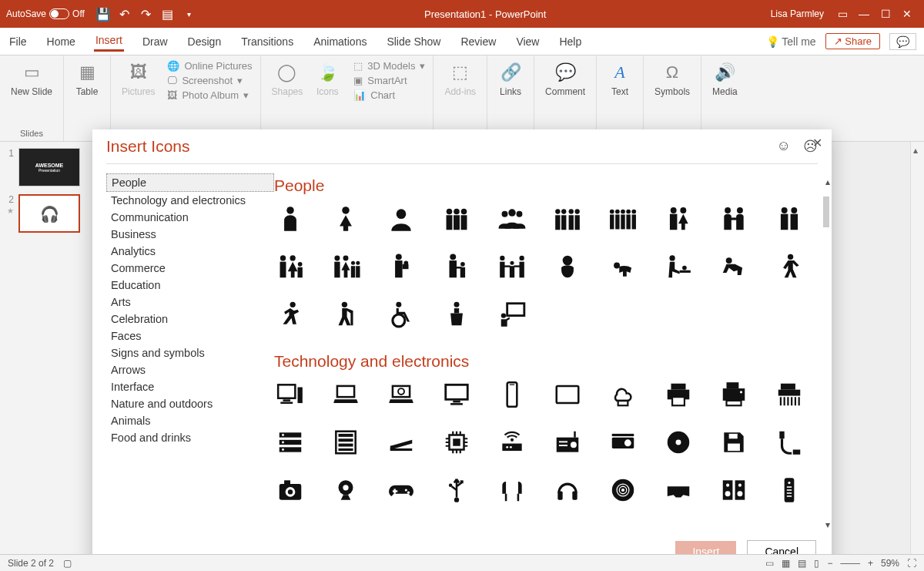 The image size is (924, 571). Describe the element at coordinates (623, 395) in the screenshot. I see `icon-cloud` at that location.